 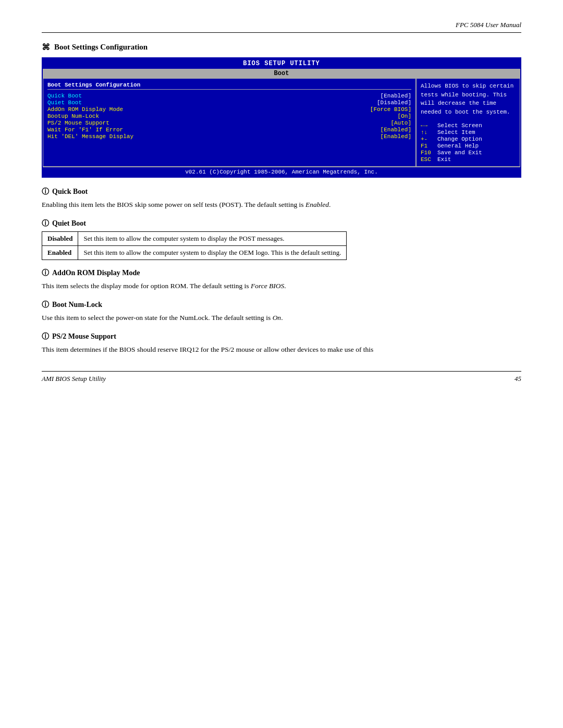 I want to click on bios-row-numlock: Bootup Num-Lock [On], so click(x=229, y=116).